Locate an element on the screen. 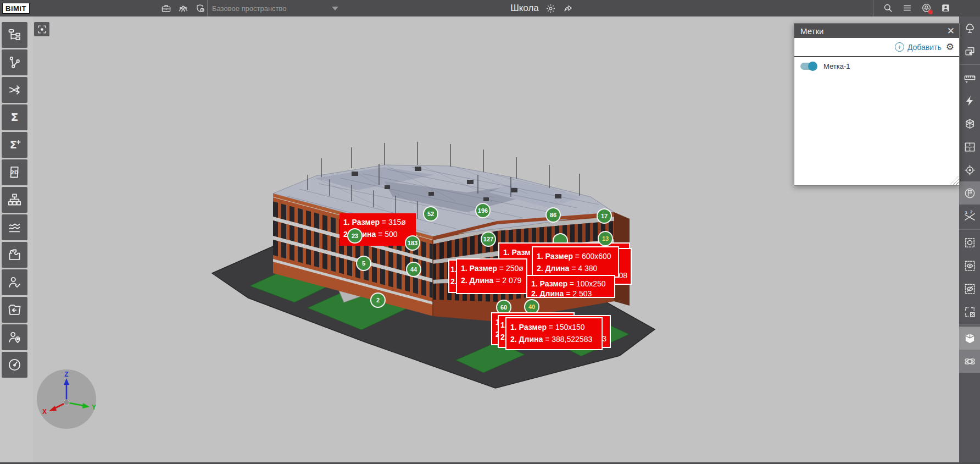 The height and width of the screenshot is (464, 980). tool-screenshot is located at coordinates (970, 51).